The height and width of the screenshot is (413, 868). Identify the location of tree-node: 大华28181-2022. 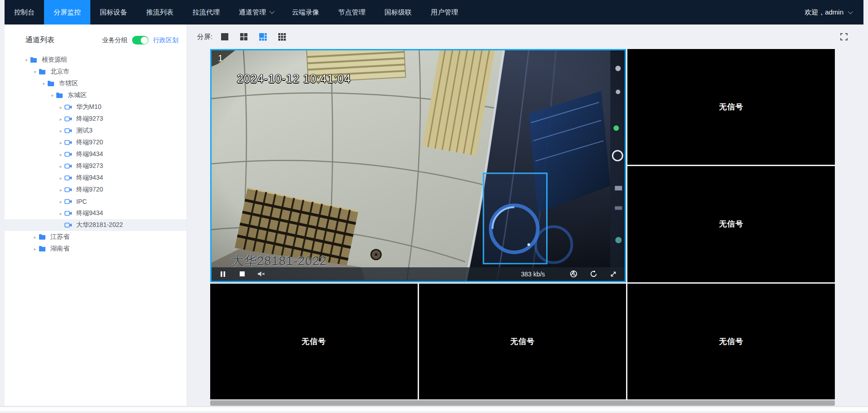
(95, 225).